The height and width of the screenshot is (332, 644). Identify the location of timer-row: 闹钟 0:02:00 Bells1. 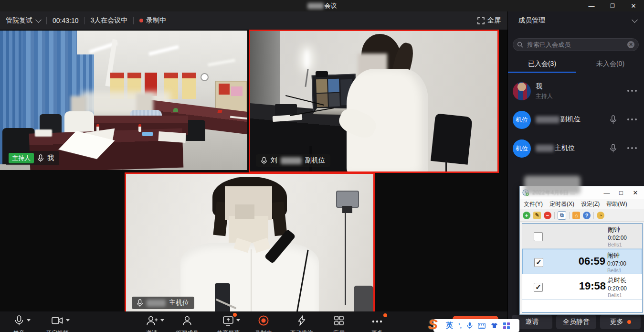
(582, 236).